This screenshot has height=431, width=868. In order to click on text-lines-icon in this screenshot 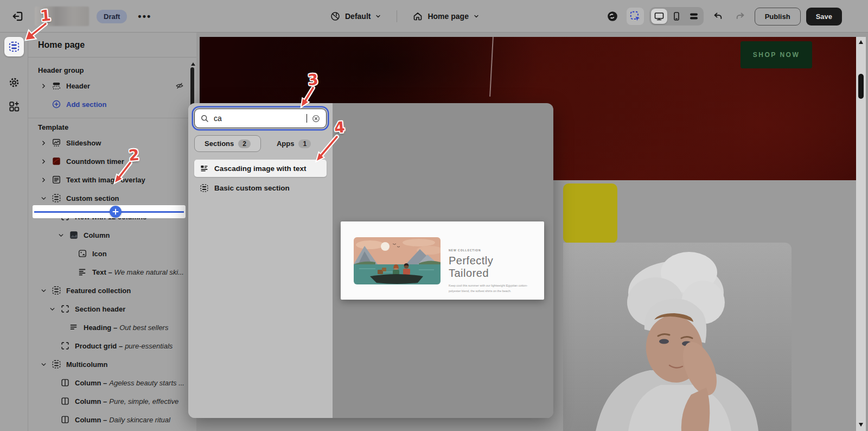, I will do `click(82, 272)`.